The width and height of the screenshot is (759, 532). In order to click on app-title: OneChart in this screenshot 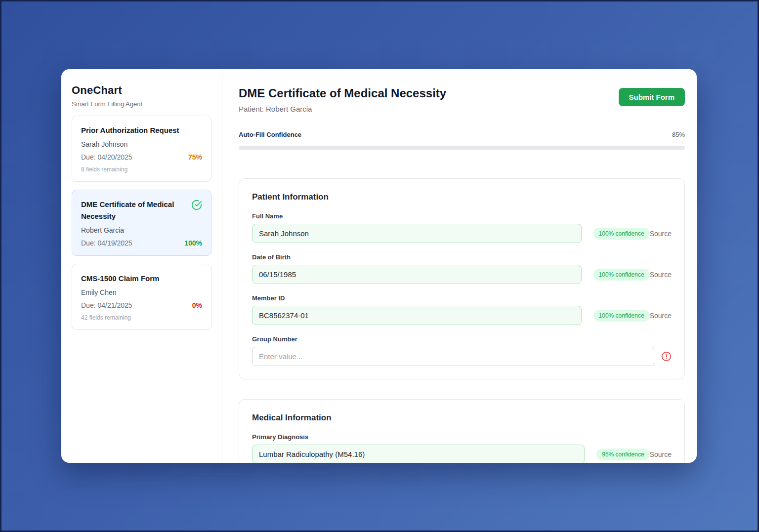, I will do `click(141, 90)`.